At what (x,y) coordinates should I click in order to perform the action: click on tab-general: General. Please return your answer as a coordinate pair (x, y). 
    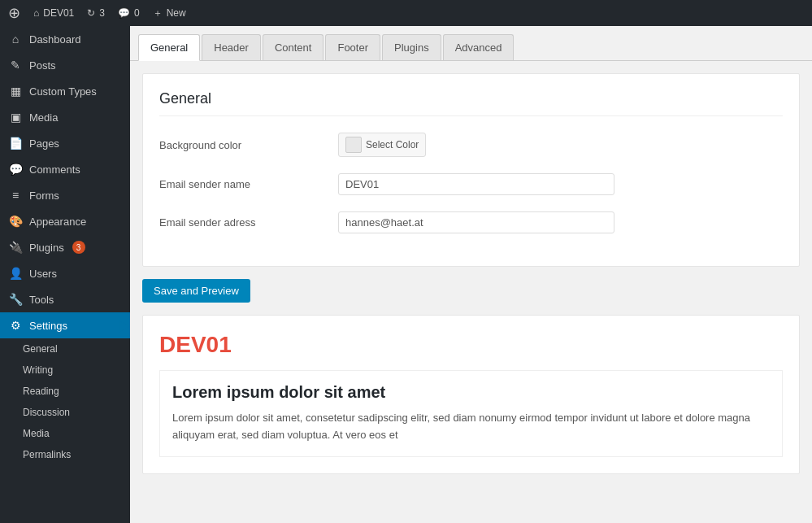
    Looking at the image, I should click on (169, 47).